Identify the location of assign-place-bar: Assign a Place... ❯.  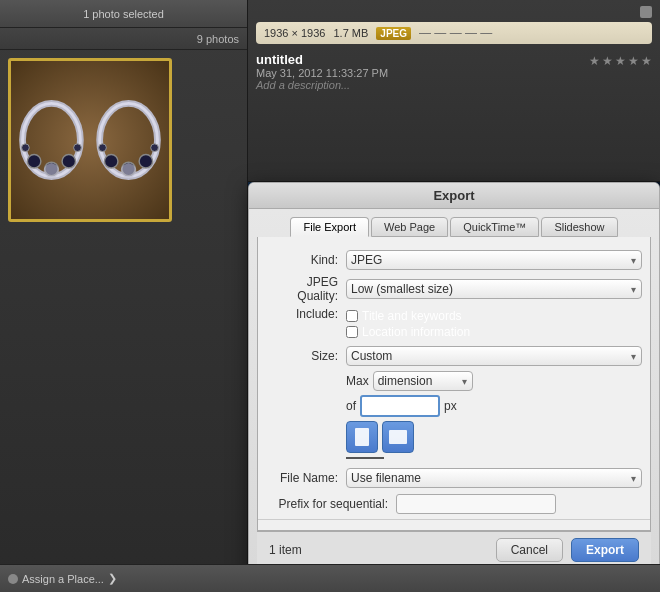
(330, 578).